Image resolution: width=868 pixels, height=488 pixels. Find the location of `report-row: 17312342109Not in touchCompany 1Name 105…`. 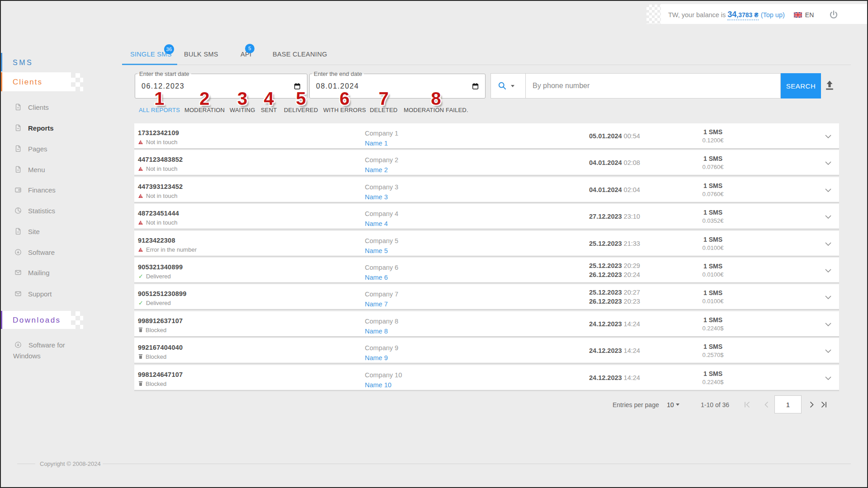

report-row: 17312342109Not in touchCompany 1Name 105… is located at coordinates (486, 136).